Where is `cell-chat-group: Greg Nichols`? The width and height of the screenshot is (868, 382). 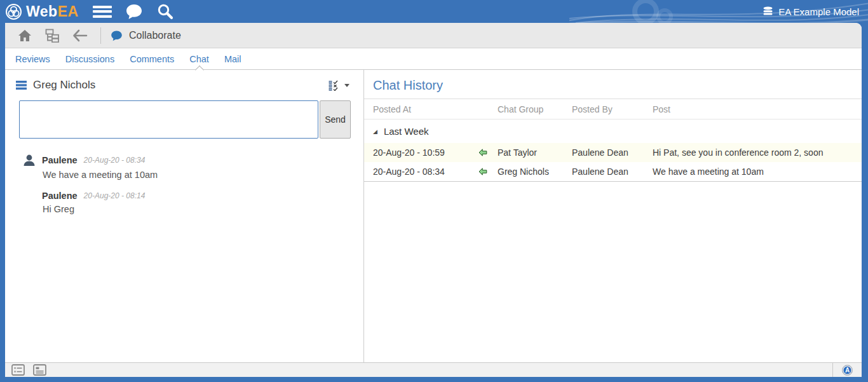
cell-chat-group: Greg Nichols is located at coordinates (535, 172).